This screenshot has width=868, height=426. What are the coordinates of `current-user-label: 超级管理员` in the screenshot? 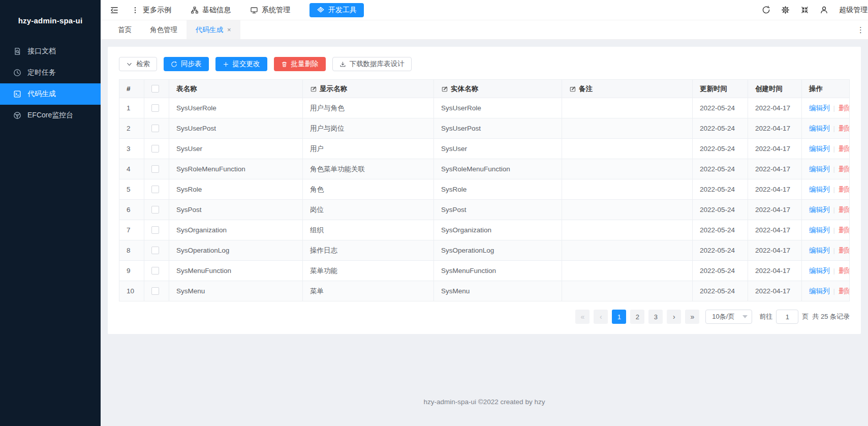 It's located at (854, 10).